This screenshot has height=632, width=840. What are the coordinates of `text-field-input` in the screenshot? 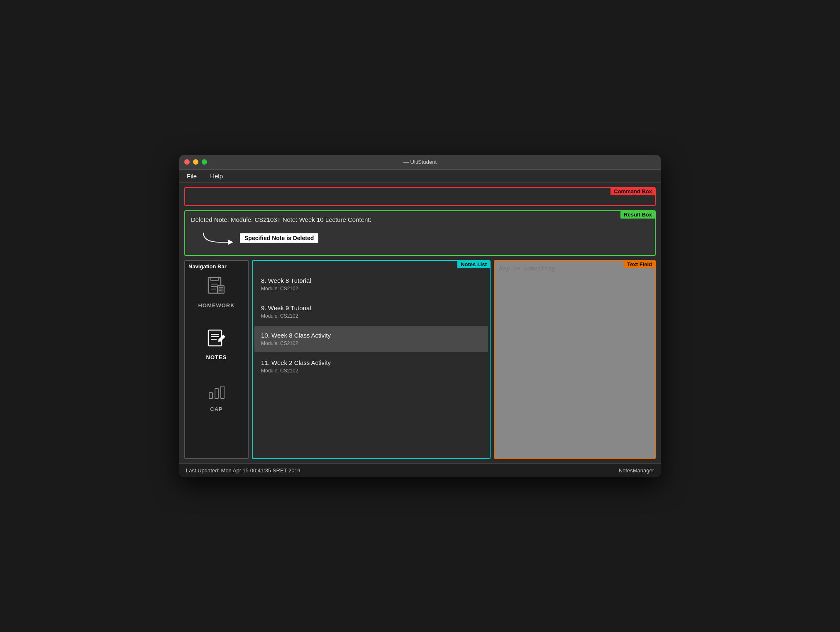 It's located at (575, 360).